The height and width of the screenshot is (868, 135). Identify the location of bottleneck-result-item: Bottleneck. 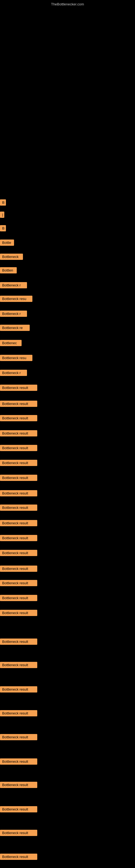
(11, 257).